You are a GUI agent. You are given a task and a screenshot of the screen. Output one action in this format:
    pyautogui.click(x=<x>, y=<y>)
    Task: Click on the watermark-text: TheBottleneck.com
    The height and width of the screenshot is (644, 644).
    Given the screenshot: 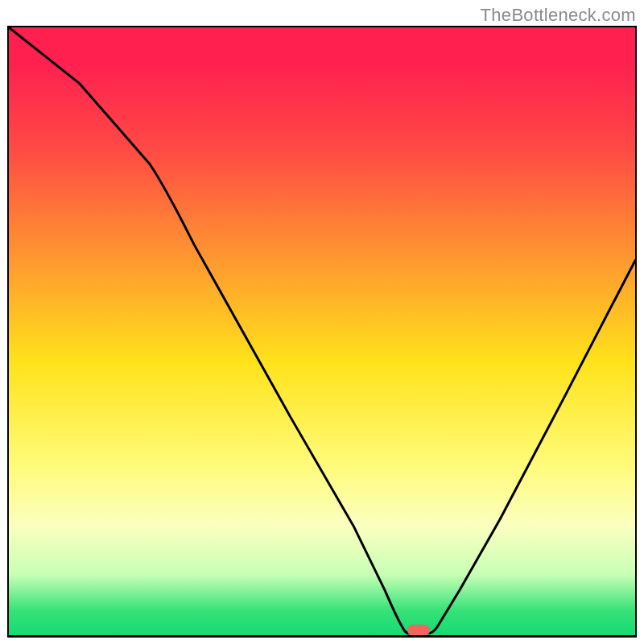 What is the action you would take?
    pyautogui.click(x=559, y=15)
    